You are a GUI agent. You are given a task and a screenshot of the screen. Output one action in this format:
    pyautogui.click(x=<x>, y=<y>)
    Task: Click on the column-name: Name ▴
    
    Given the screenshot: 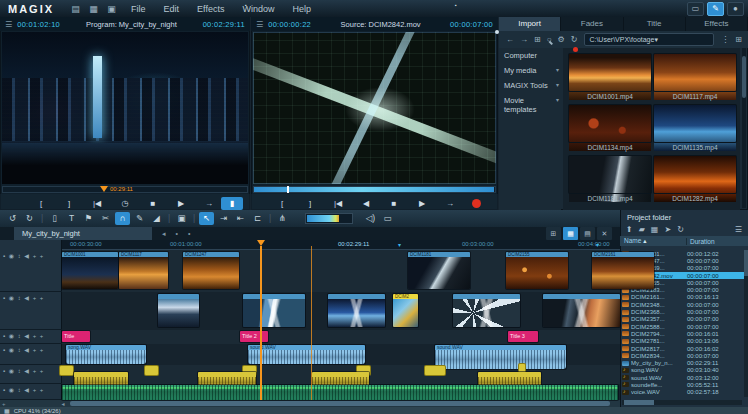 What is the action you would take?
    pyautogui.click(x=653, y=241)
    